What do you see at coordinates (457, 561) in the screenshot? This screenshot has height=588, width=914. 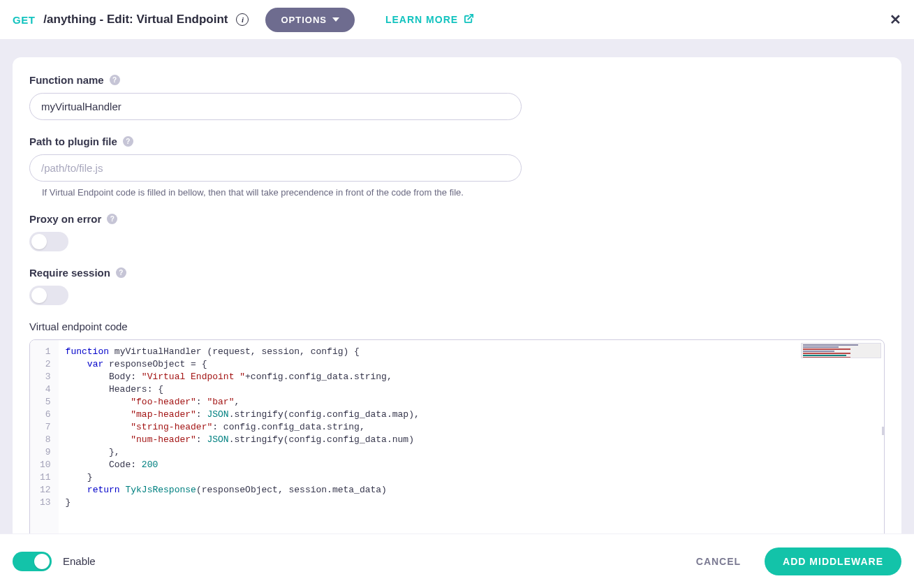 I see `footer-bar: Enable CANCEL ADD MIDDLEWARE` at bounding box center [457, 561].